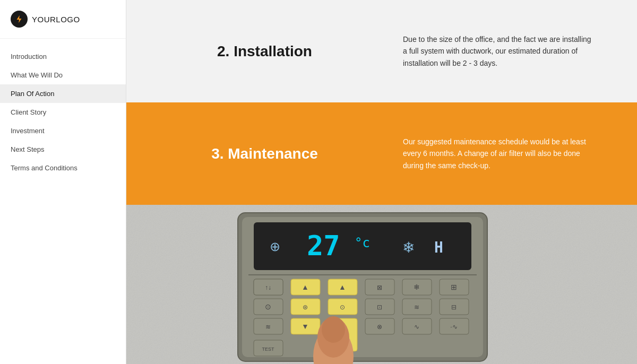  Describe the element at coordinates (280, 154) in the screenshot. I see `maintenance-title-area: 3. Maintenance` at that location.